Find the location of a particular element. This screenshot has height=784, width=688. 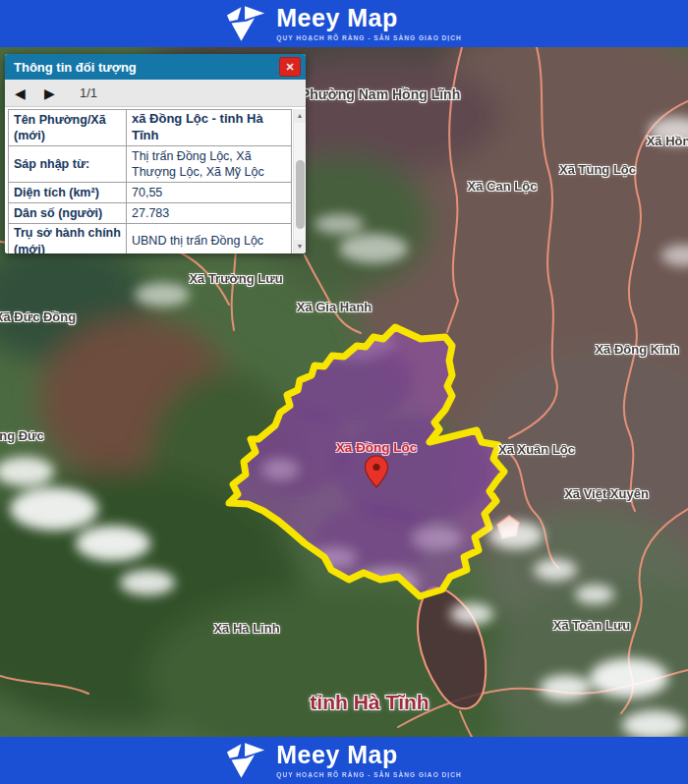

attr-label: Sáp nhập từ: is located at coordinates (68, 165).